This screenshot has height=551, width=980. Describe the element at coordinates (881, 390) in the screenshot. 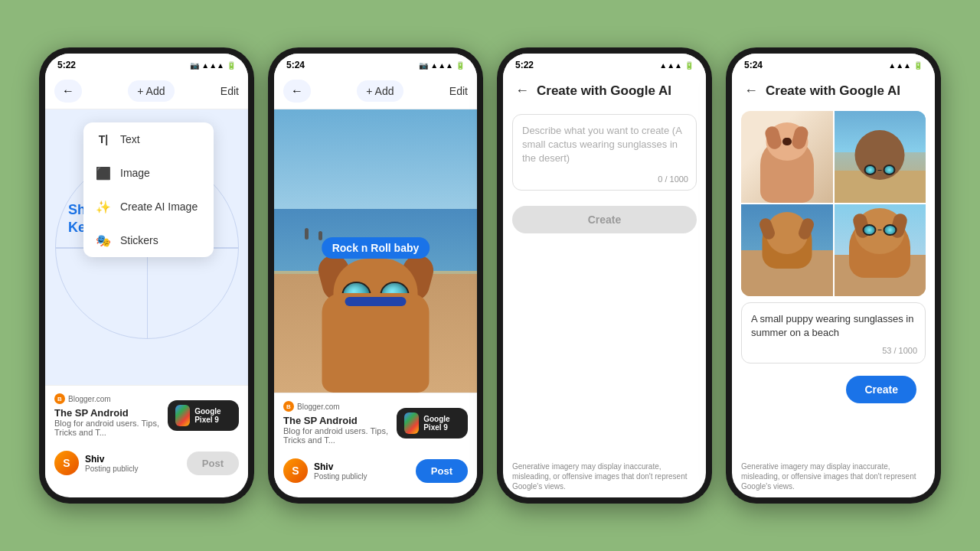

I see `create-button-4: Create` at that location.